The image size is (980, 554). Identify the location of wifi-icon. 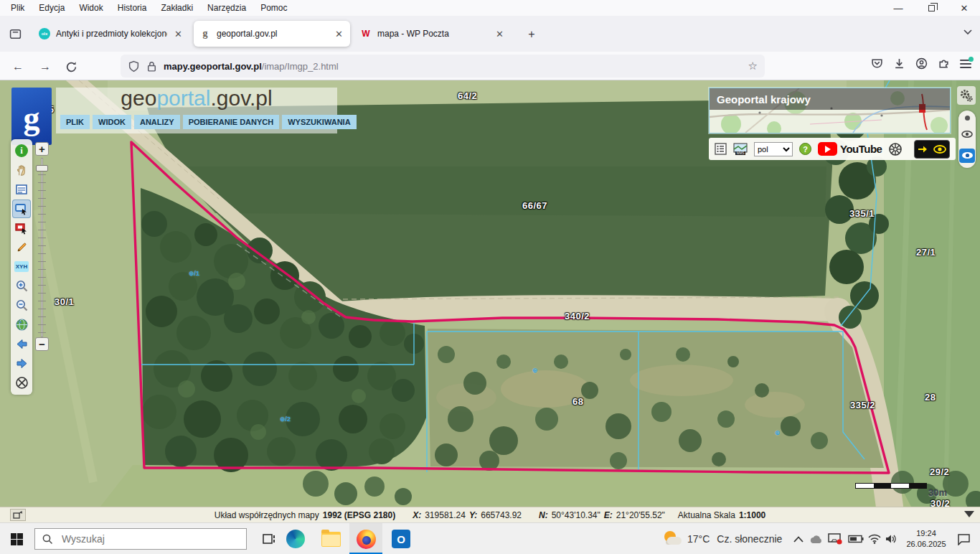
(875, 538).